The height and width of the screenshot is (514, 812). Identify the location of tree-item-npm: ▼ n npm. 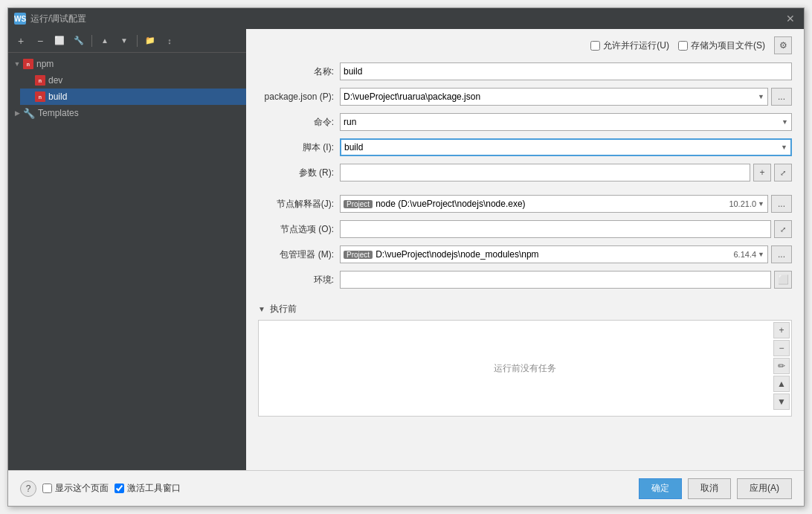
(127, 64).